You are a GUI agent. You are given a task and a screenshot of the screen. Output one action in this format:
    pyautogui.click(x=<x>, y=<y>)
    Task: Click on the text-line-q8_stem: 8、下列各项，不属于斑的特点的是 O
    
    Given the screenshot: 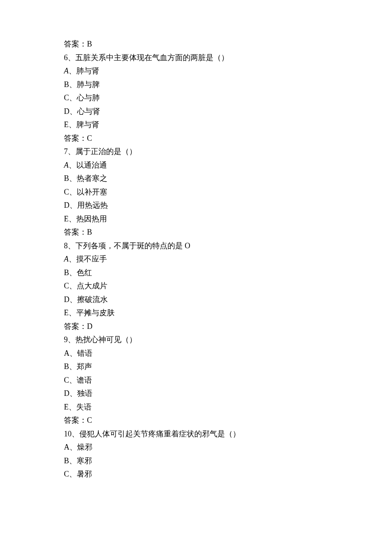 What is the action you would take?
    pyautogui.click(x=196, y=246)
    